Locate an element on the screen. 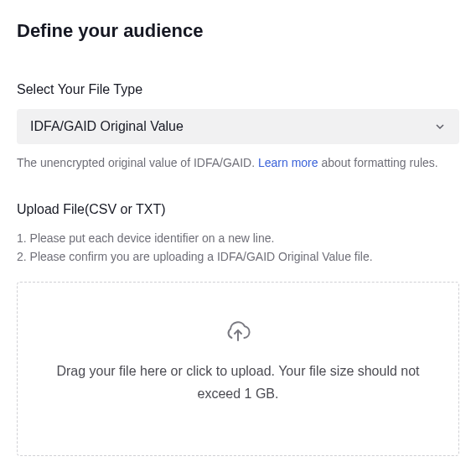  instruction-line-1: 1. Please put each device identifier on … is located at coordinates (238, 238).